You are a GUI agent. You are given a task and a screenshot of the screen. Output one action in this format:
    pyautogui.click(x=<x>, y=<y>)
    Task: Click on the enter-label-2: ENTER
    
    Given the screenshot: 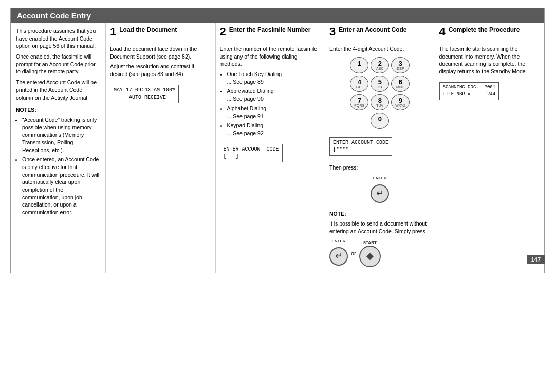 What is the action you would take?
    pyautogui.click(x=338, y=241)
    